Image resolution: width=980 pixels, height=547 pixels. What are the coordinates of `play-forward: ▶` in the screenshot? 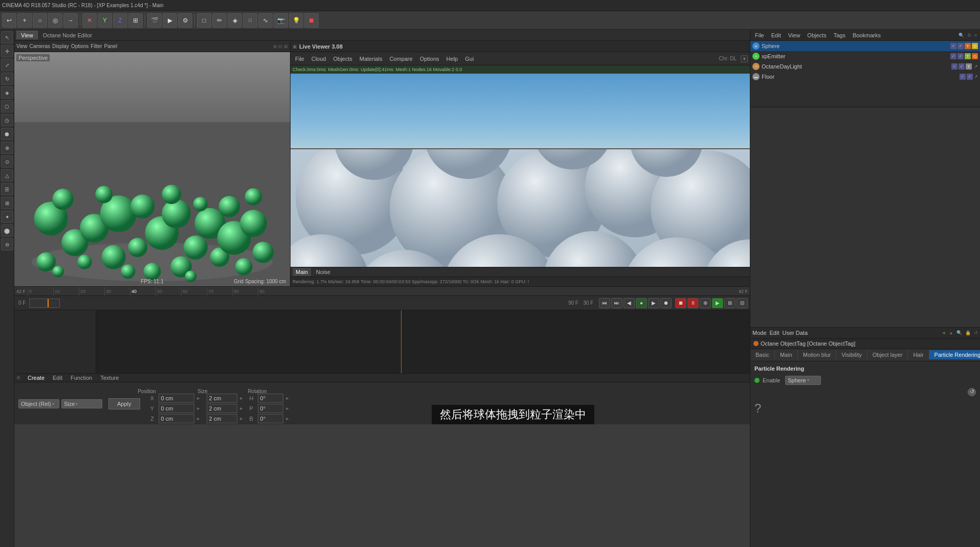 It's located at (654, 303).